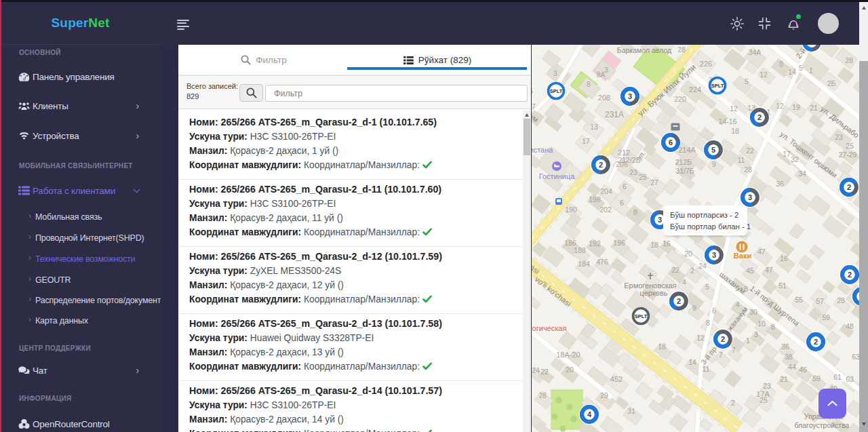  What do you see at coordinates (795, 159) in the screenshot?
I see `svg-text: 32` at bounding box center [795, 159].